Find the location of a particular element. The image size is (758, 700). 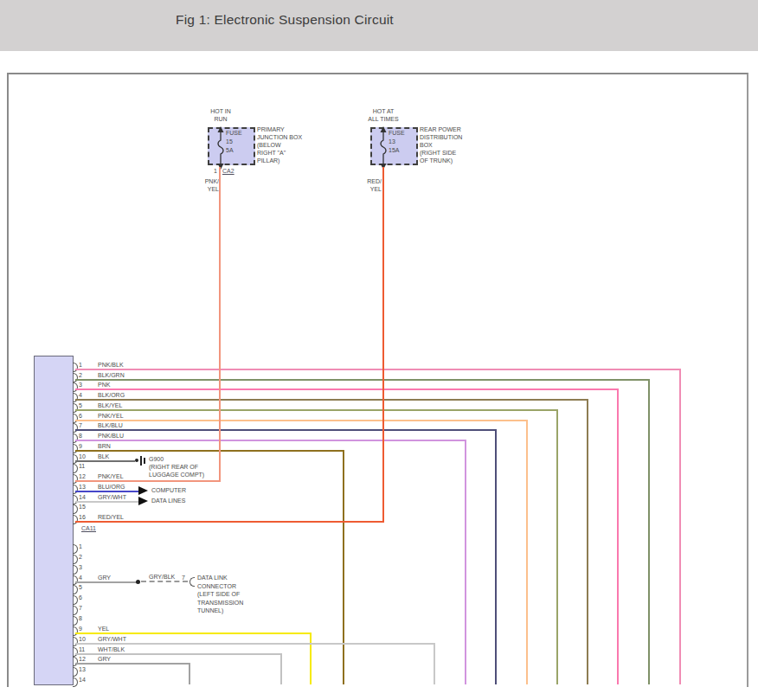

fuse-13-location-5: OF TRUNK) is located at coordinates (436, 161).